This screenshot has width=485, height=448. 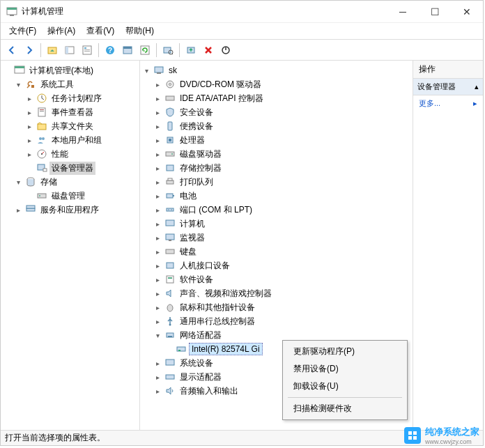 What do you see at coordinates (52, 50) in the screenshot?
I see `up-button` at bounding box center [52, 50].